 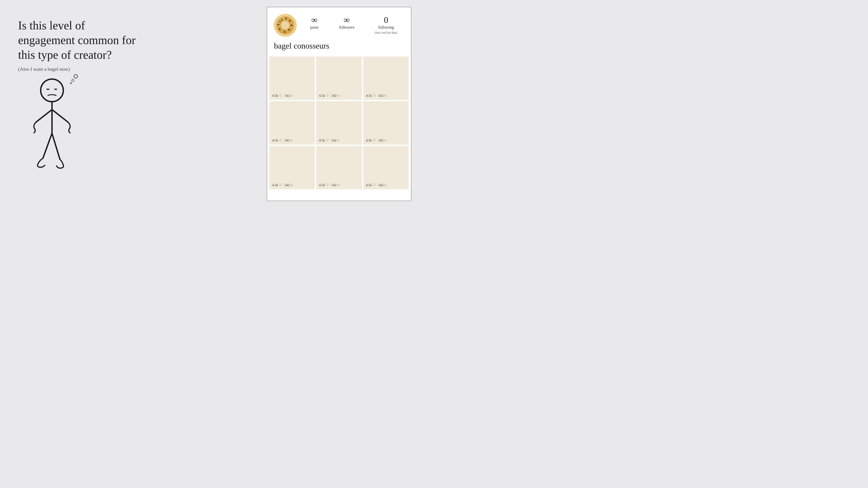 What do you see at coordinates (347, 28) in the screenshot?
I see `followers-label: followers` at bounding box center [347, 28].